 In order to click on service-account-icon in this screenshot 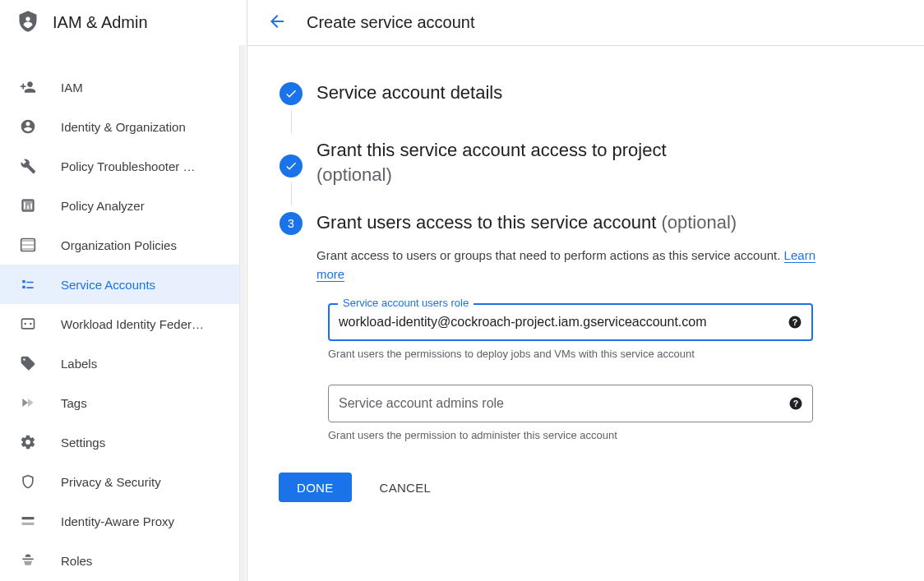, I will do `click(28, 284)`.